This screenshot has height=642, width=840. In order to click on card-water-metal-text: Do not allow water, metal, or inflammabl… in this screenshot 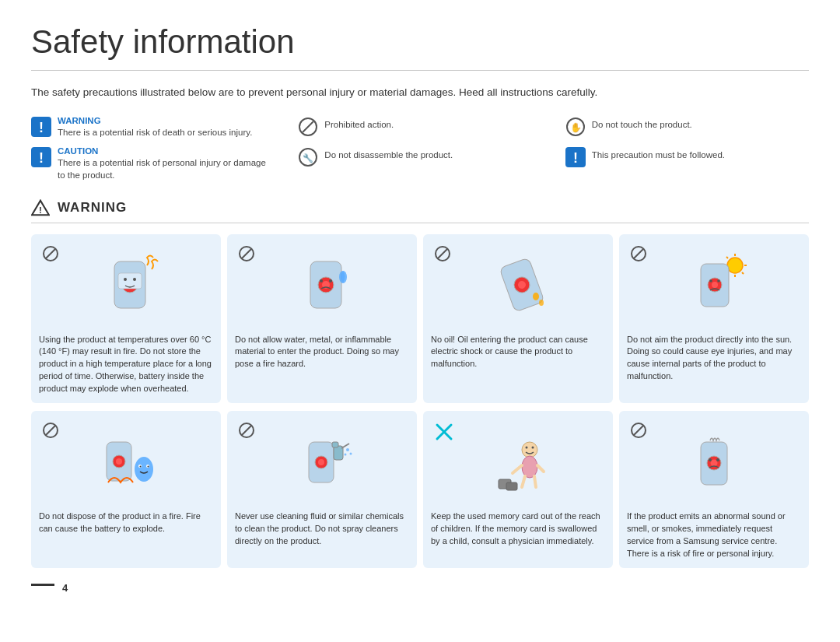, I will do `click(322, 353)`.